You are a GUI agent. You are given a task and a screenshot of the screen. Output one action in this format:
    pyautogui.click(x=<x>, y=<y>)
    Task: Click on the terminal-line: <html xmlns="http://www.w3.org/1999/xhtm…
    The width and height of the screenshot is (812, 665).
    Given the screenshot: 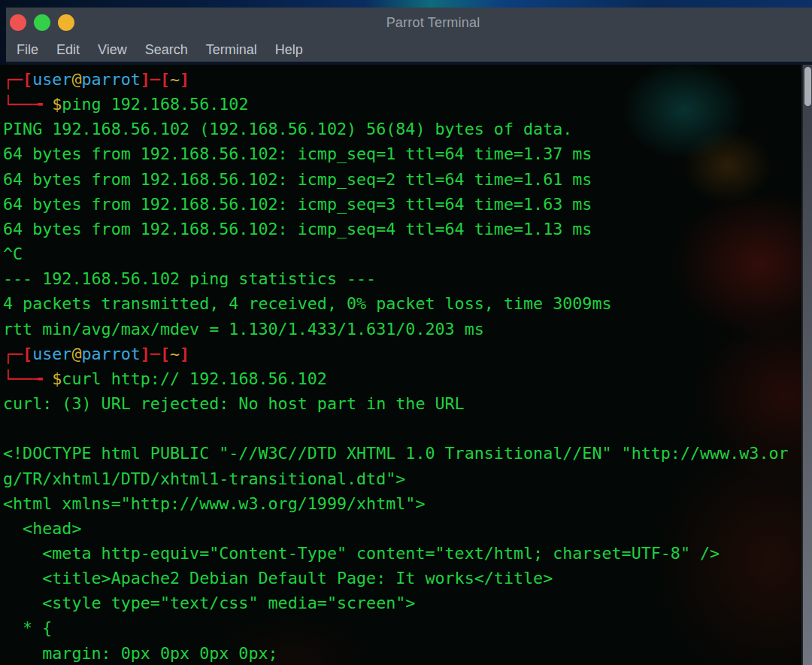 What is the action you would take?
    pyautogui.click(x=401, y=504)
    